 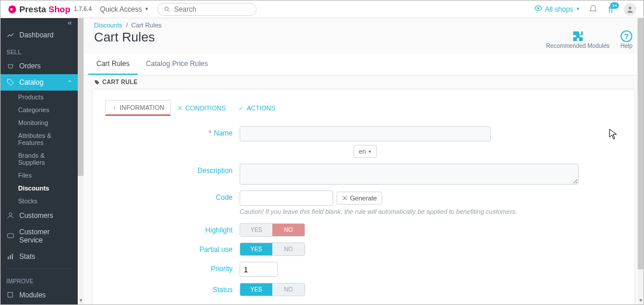 What do you see at coordinates (363, 82) in the screenshot?
I see `panel-title: CART RULE` at bounding box center [363, 82].